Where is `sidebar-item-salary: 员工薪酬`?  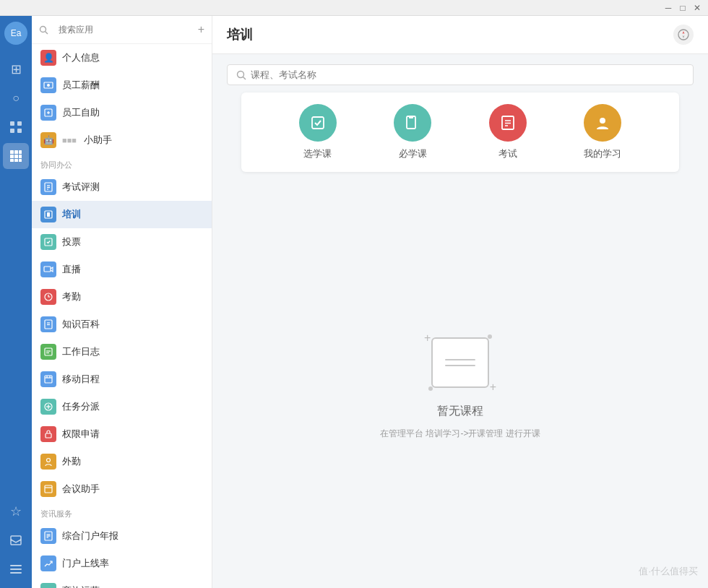 sidebar-item-salary: 员工薪酬 is located at coordinates (121, 85).